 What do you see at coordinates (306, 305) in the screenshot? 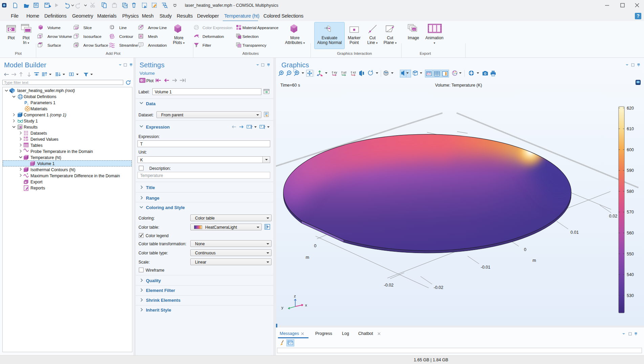
I see `svg-text: x` at bounding box center [306, 305].